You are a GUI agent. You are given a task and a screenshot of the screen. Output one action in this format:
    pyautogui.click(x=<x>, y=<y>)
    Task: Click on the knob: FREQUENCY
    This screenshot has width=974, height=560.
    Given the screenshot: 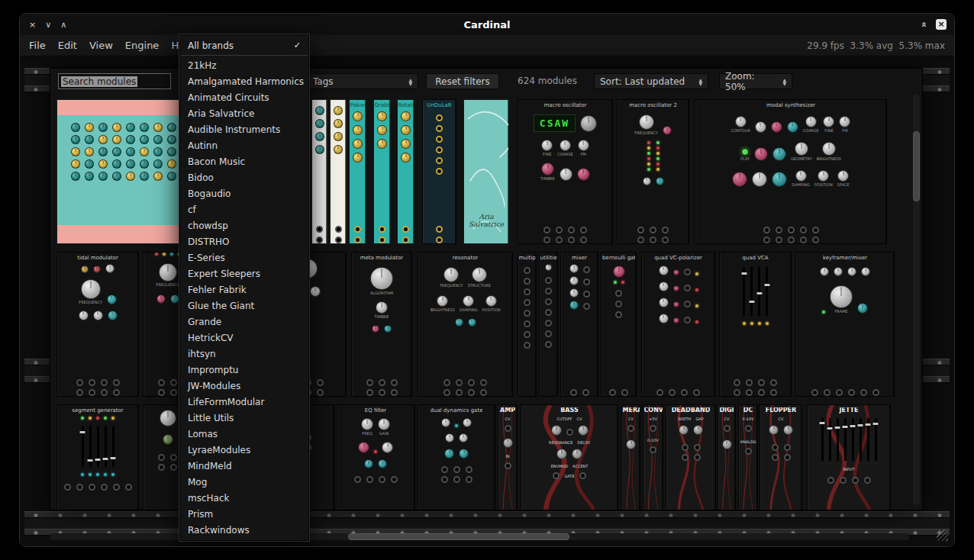 What is the action you would take?
    pyautogui.click(x=451, y=278)
    